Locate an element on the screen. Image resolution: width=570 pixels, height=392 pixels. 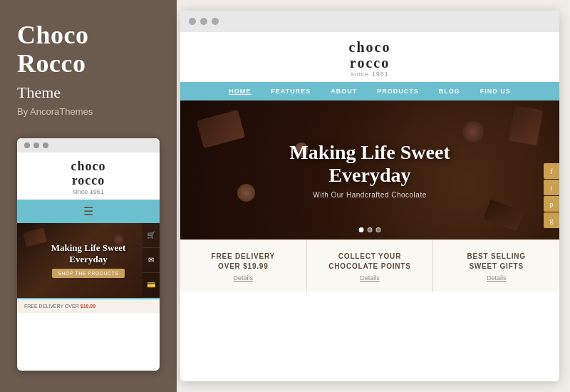
nav-item-blog: BLOG is located at coordinates (450, 91).